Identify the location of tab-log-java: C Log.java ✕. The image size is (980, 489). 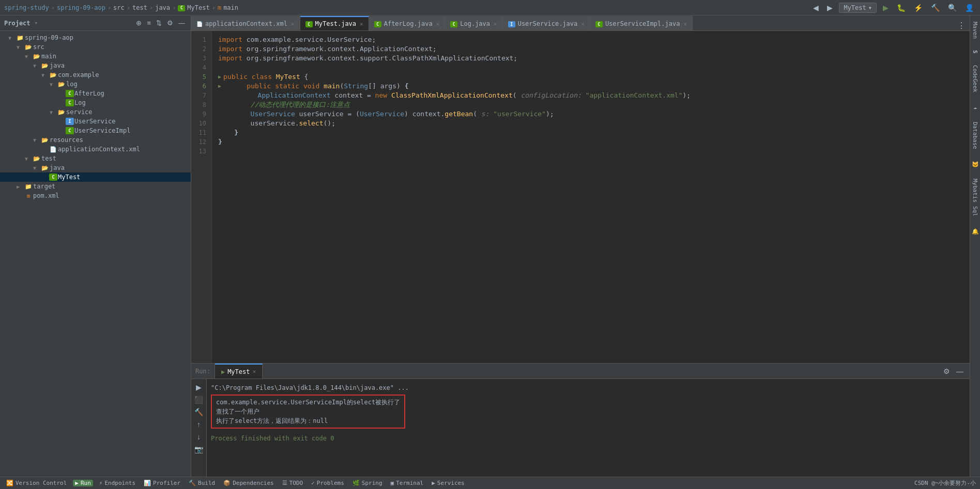
(473, 23).